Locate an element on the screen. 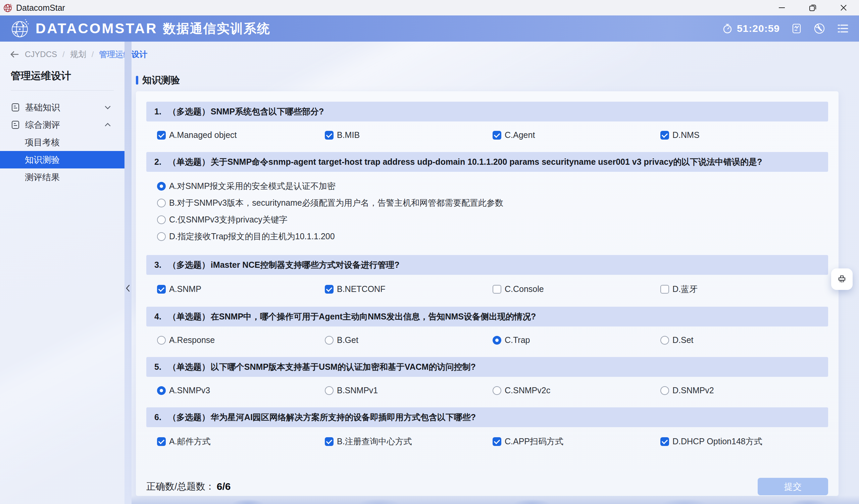  tools-icon is located at coordinates (819, 29).